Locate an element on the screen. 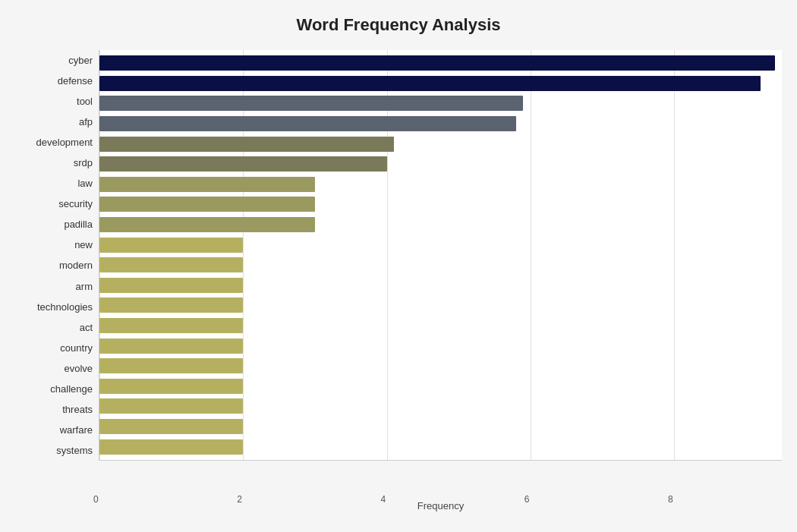 The image size is (797, 532). y-label: tool is located at coordinates (85, 102).